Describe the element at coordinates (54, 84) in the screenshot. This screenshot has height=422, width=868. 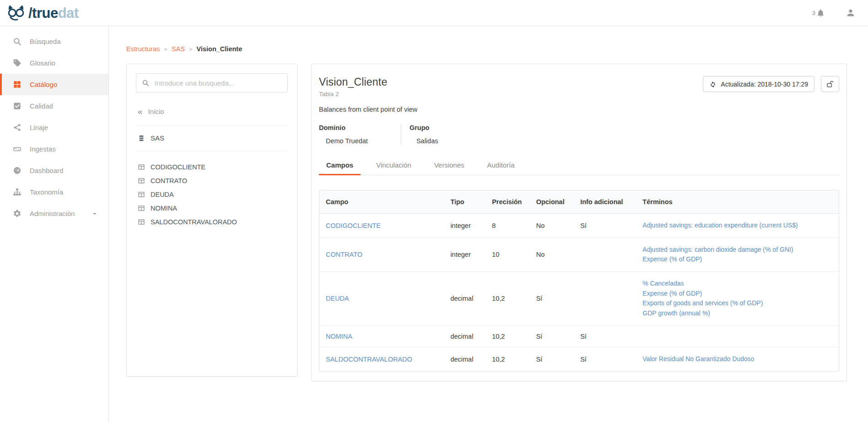
I see `sidebar-item-catalogo: Catálogo` at that location.